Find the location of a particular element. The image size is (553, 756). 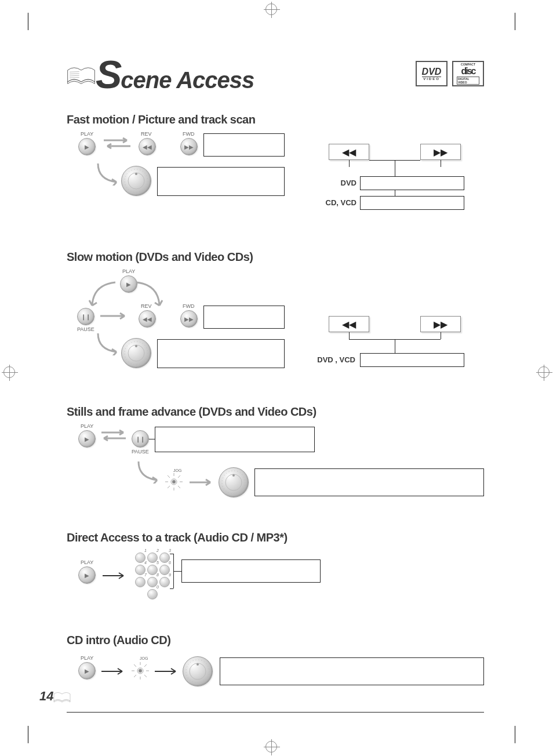

section-fast-motion: Fast motion / Picture and track scan PLA… is located at coordinates (275, 174).